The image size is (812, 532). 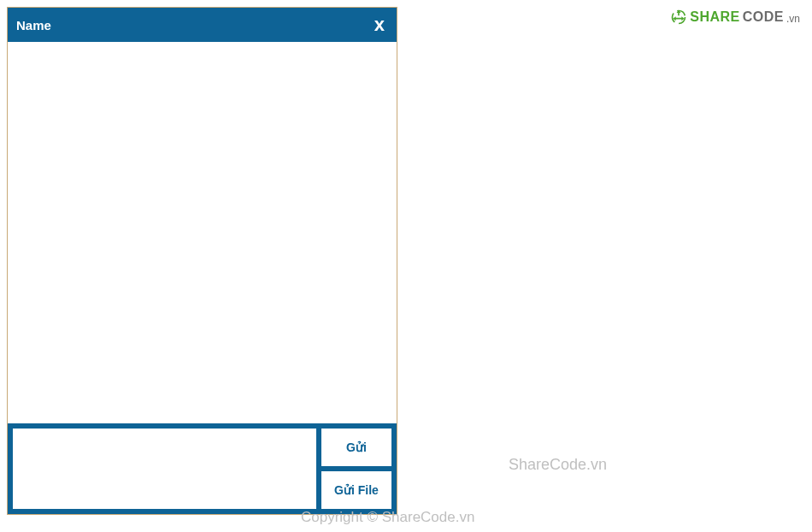 I want to click on chat-buttons-group: Gửi Gửi File, so click(x=356, y=469).